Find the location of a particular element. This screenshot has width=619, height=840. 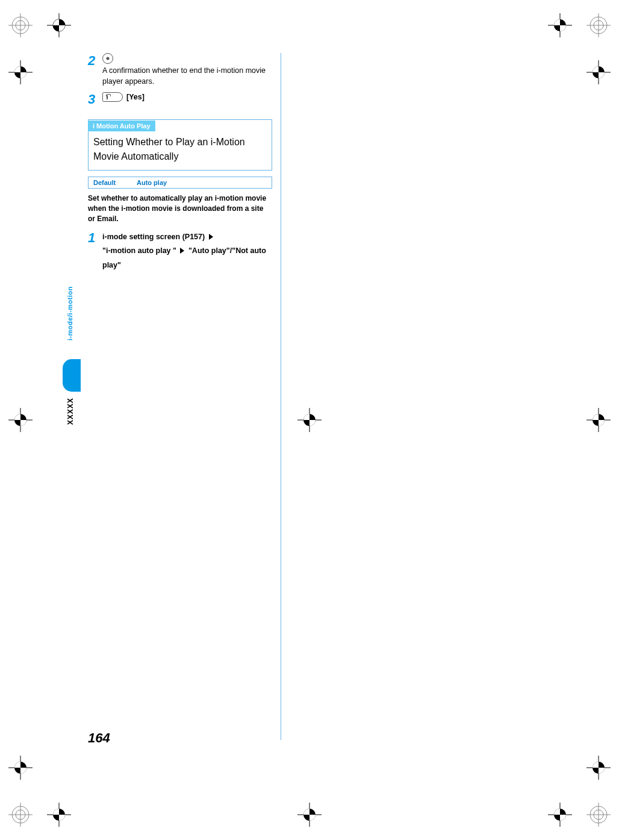

step-bracket: [Yes] is located at coordinates (135, 97).